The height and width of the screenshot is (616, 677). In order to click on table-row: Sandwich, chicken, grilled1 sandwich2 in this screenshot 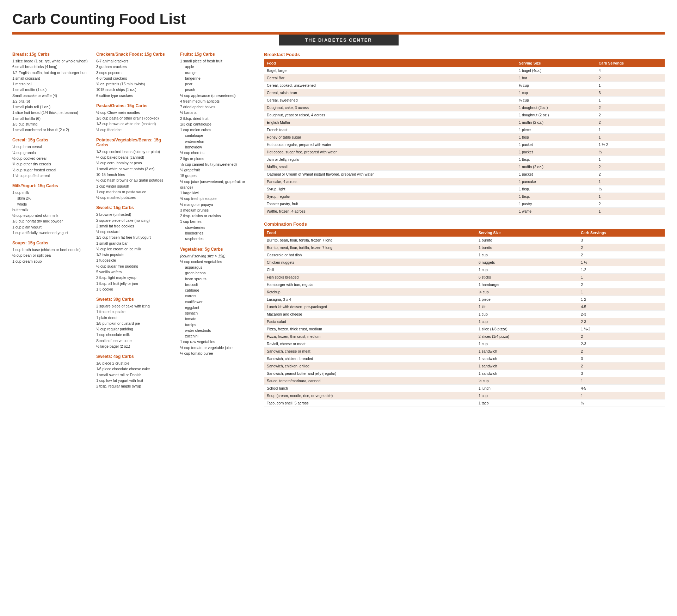, I will do `click(464, 366)`.